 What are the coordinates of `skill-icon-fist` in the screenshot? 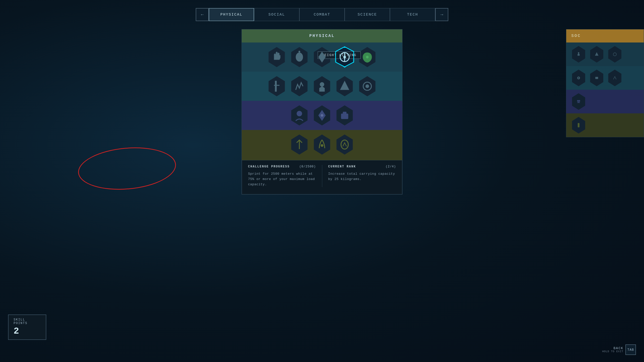 It's located at (277, 57).